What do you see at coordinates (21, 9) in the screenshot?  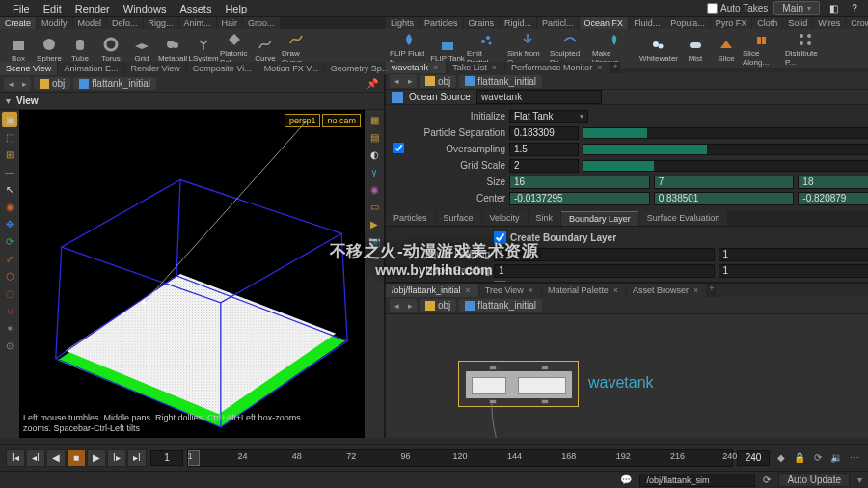 I see `menu-file: File` at bounding box center [21, 9].